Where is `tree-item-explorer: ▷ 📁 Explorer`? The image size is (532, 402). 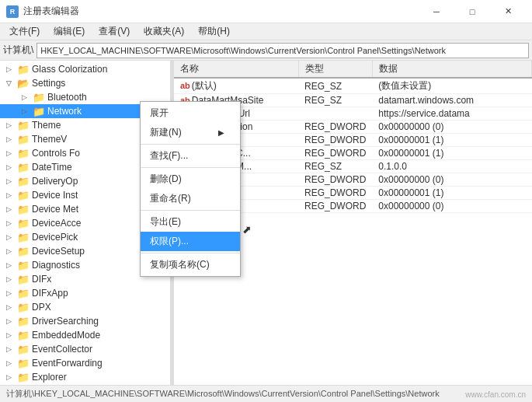
tree-item-explorer: ▷ 📁 Explorer is located at coordinates (85, 377).